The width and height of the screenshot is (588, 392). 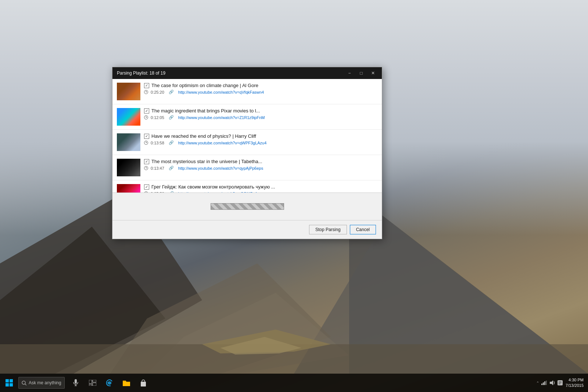 I want to click on item-content: ✓ The case for optimism on climate chang…, so click(x=261, y=89).